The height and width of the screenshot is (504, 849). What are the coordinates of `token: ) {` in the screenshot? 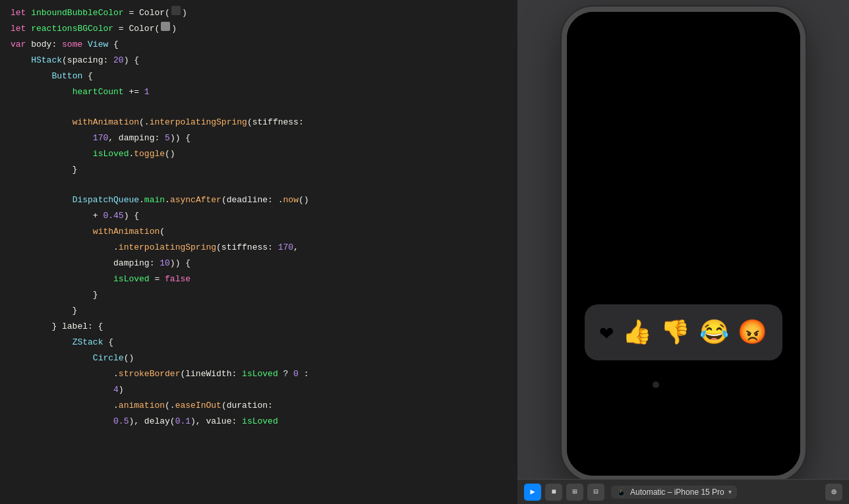 It's located at (132, 216).